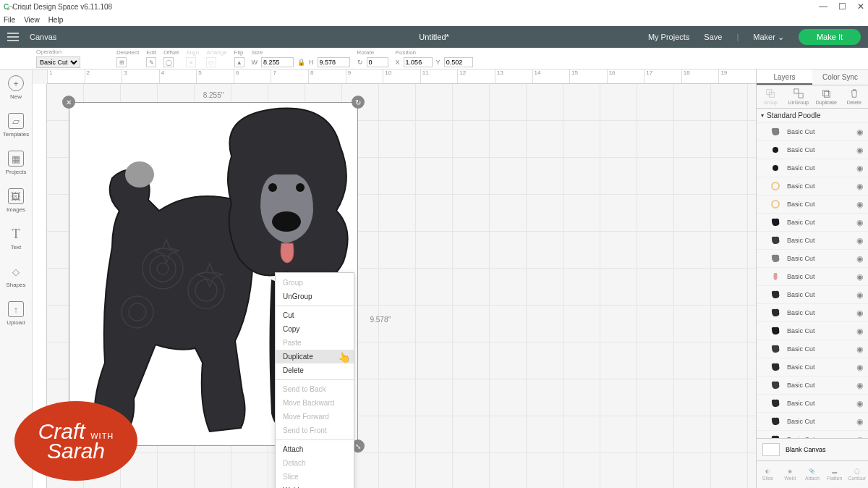  I want to click on ctx-copy: Copy, so click(315, 329).